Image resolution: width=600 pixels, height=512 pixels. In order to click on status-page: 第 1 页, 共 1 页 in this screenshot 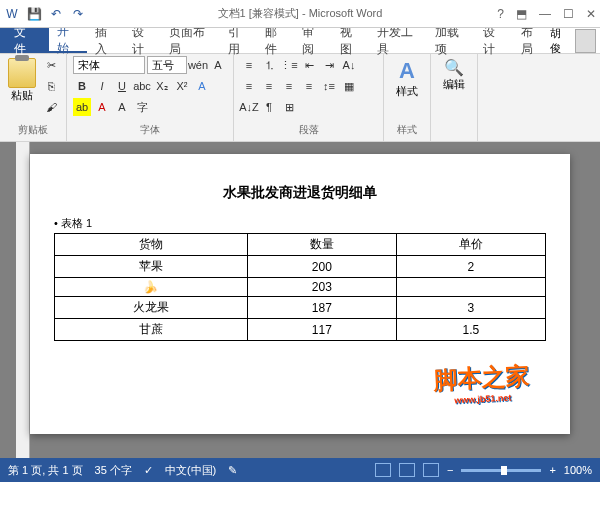, I will do `click(46, 470)`.